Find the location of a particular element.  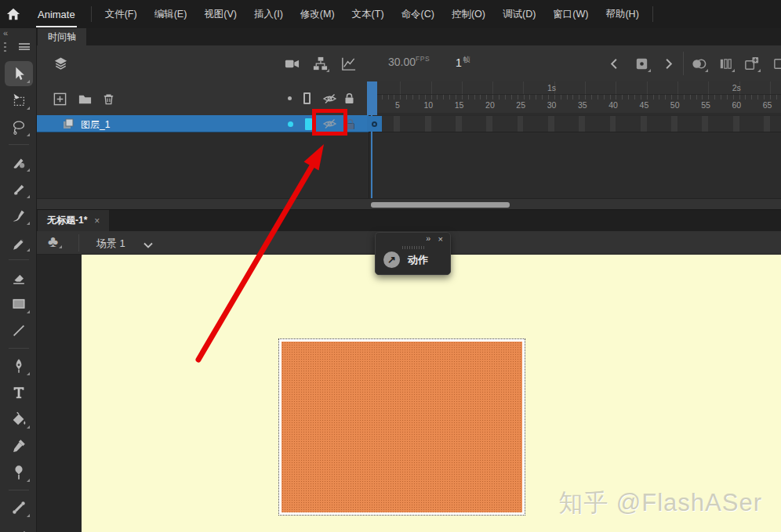

insert-frame-icon is located at coordinates (751, 63).